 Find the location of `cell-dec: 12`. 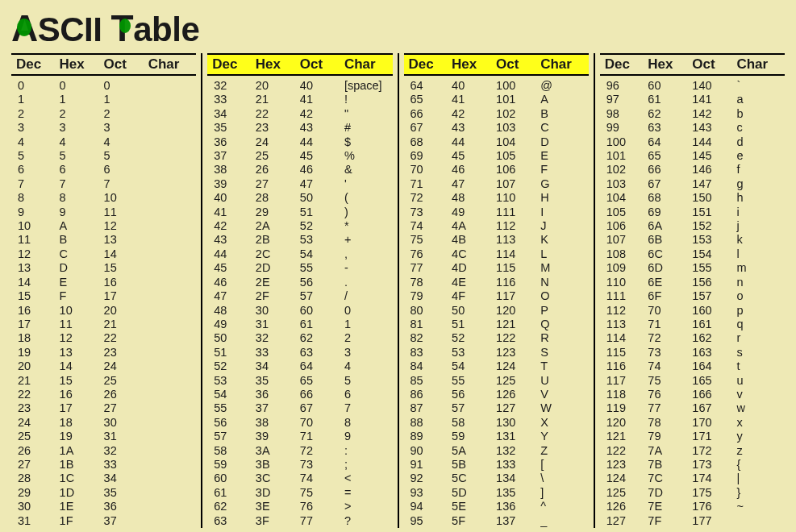

cell-dec: 12 is located at coordinates (35, 255).